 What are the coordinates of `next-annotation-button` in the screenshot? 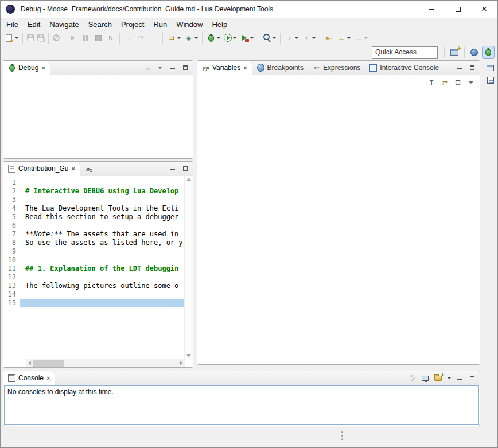 It's located at (291, 38).